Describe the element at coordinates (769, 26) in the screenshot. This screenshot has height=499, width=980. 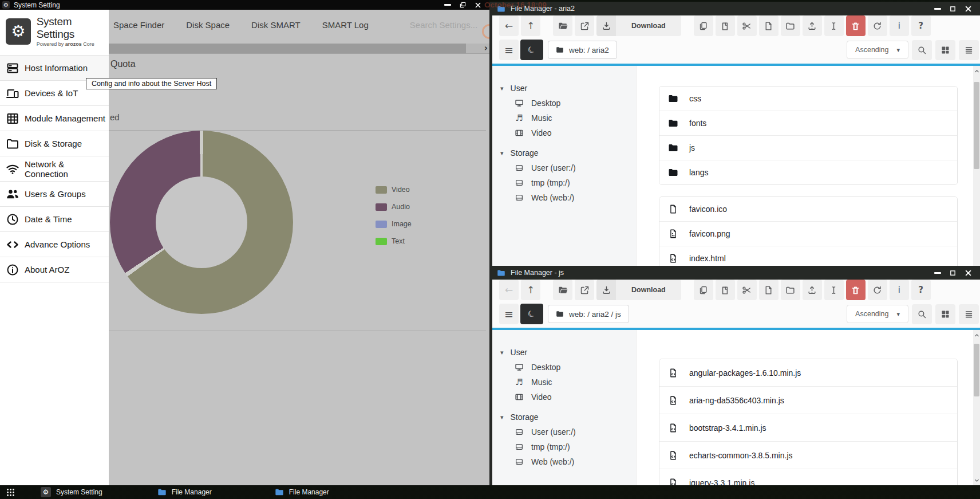
I see `new-file-button` at that location.